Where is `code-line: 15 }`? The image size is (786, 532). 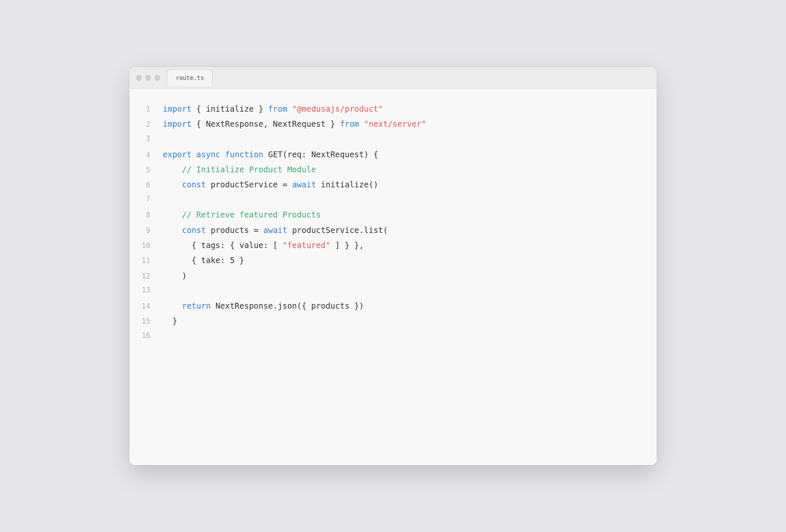
code-line: 15 } is located at coordinates (393, 321).